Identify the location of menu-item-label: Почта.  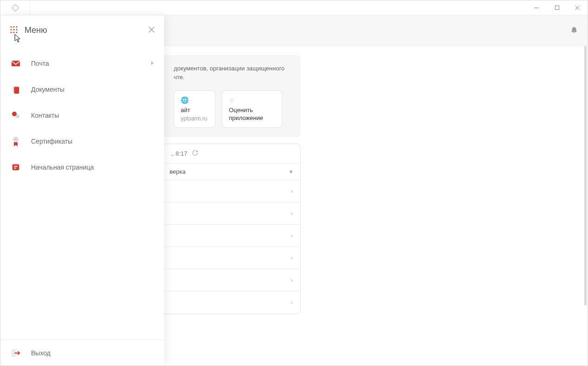
(40, 63).